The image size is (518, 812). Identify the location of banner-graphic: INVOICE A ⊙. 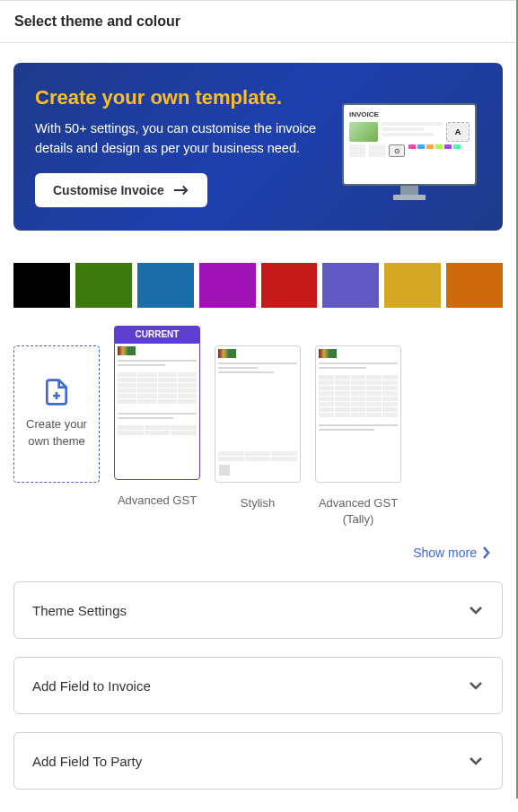
(409, 144).